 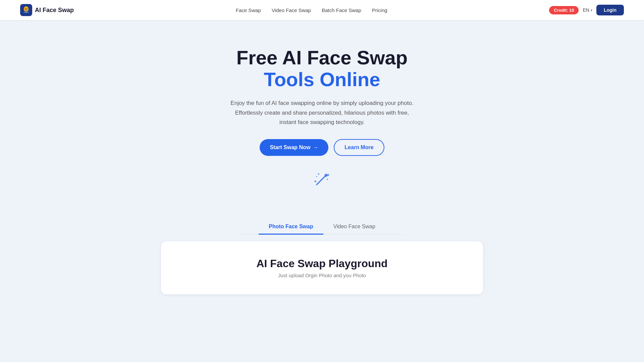 I want to click on logo: AI Face Swap, so click(x=47, y=10).